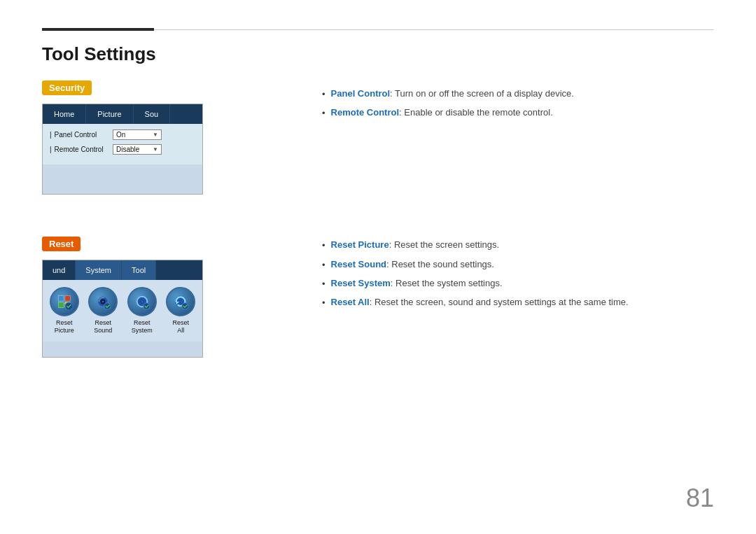 Image resolution: width=756 pixels, height=534 pixels. What do you see at coordinates (452, 94) in the screenshot?
I see `panel-control-desc-text: Panel Control: Turn on or off the screen…` at bounding box center [452, 94].